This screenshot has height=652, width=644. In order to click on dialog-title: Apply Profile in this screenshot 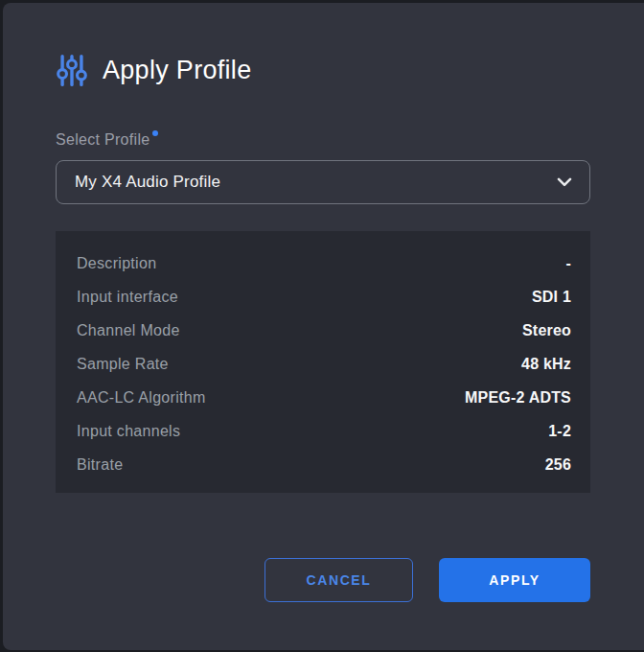, I will do `click(176, 71)`.